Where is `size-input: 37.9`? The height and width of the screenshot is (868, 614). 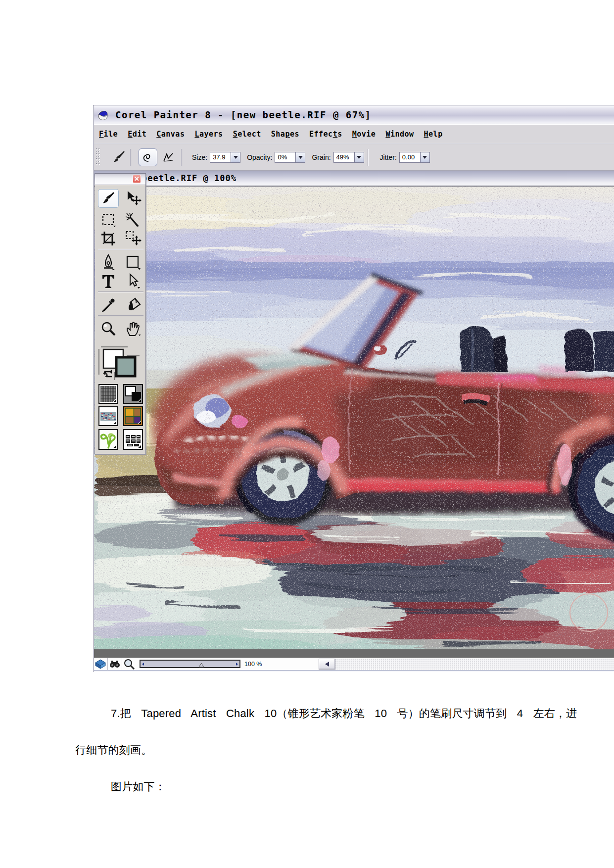
size-input: 37.9 is located at coordinates (220, 157).